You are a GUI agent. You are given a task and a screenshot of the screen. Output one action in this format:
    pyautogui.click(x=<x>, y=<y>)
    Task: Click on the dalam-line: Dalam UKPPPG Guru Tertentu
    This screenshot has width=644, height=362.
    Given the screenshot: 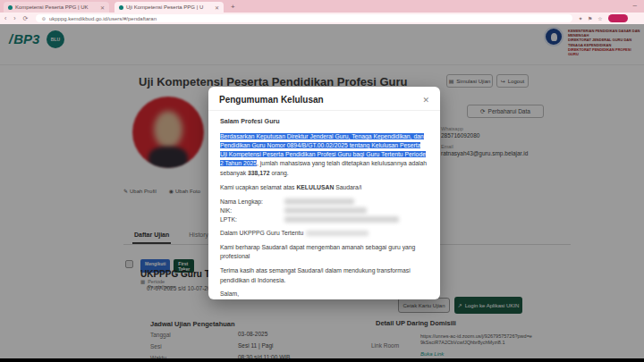 What is the action you would take?
    pyautogui.click(x=324, y=233)
    